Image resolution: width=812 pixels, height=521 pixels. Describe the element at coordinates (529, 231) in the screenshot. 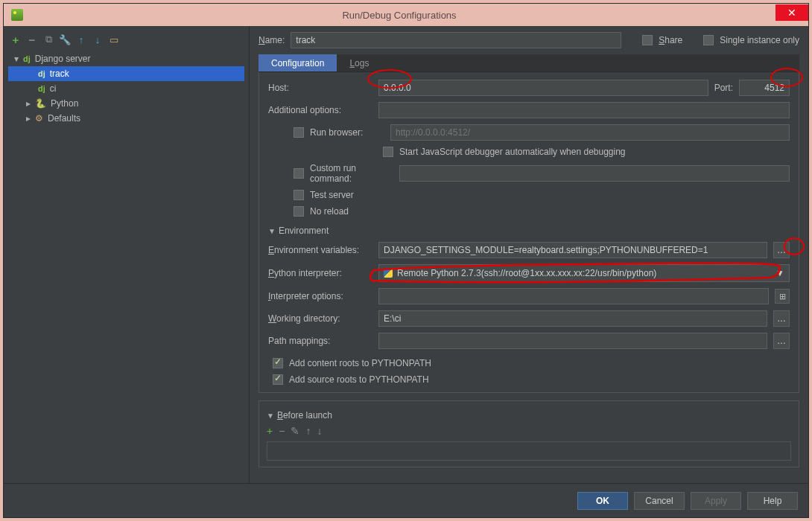

I see `environment-section-header: ▼ Environment` at that location.